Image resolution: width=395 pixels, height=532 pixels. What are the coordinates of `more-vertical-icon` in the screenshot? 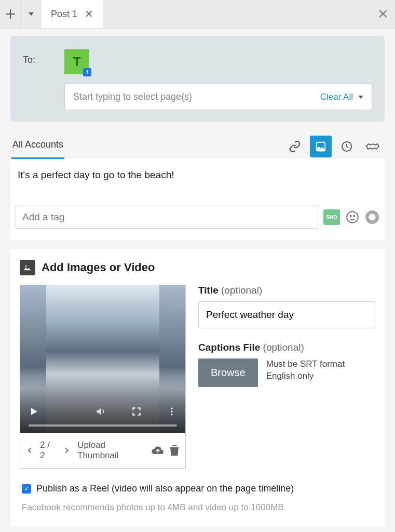 It's located at (172, 411).